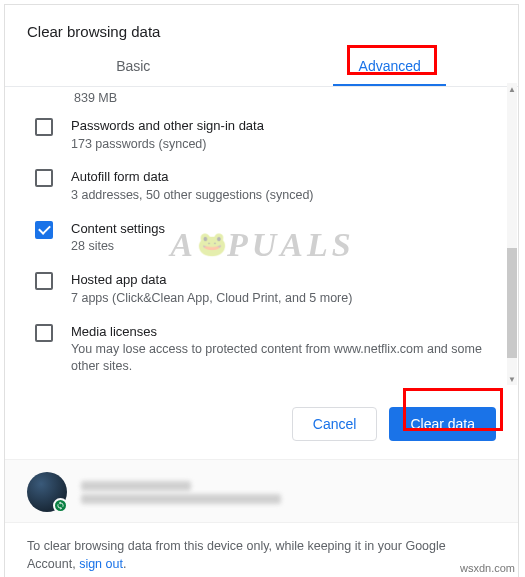 This screenshot has width=525, height=577. Describe the element at coordinates (262, 100) in the screenshot. I see `partial-item-subtext: 839 MB` at that location.